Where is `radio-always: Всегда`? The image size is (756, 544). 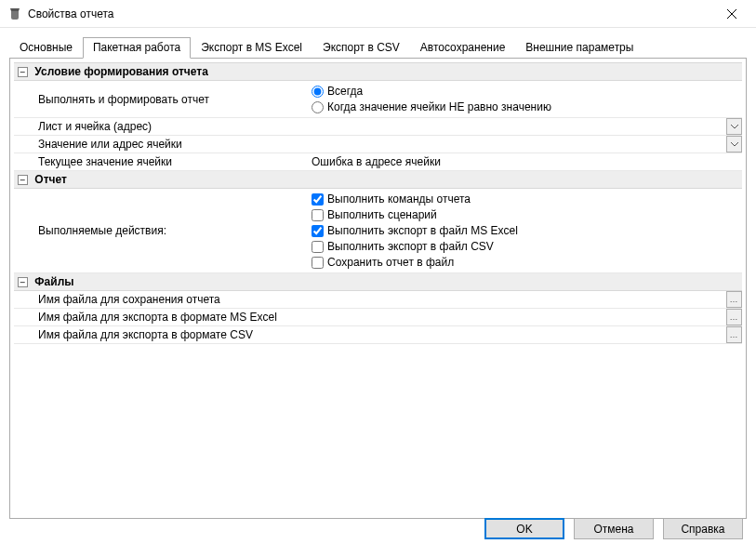 radio-always: Всегда is located at coordinates (524, 91).